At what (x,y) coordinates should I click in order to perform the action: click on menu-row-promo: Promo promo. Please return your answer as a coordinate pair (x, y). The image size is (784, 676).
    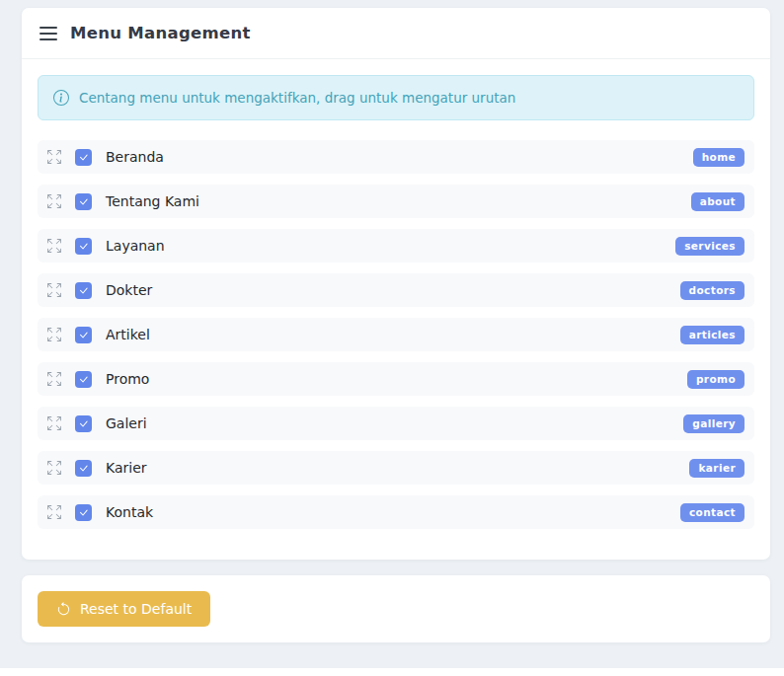
    Looking at the image, I should click on (396, 379).